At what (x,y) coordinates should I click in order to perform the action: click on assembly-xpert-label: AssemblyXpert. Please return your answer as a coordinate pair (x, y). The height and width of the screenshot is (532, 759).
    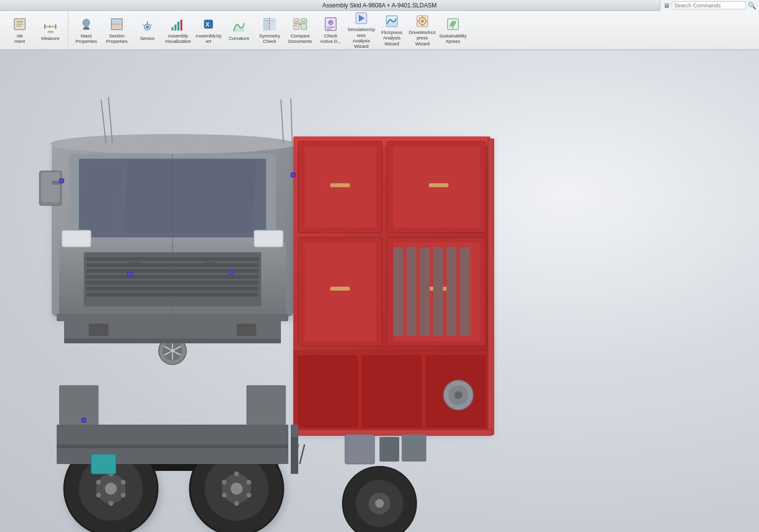
    Looking at the image, I should click on (208, 38).